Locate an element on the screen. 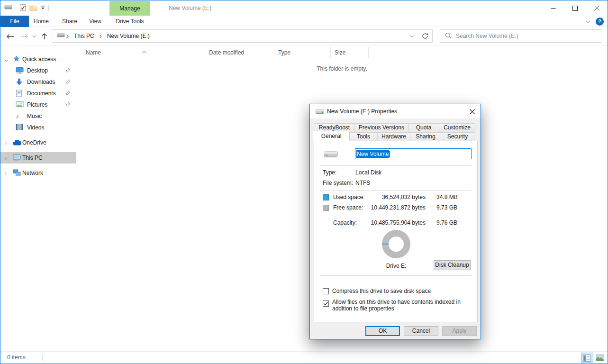 The width and height of the screenshot is (608, 364). tab-share: Share is located at coordinates (70, 21).